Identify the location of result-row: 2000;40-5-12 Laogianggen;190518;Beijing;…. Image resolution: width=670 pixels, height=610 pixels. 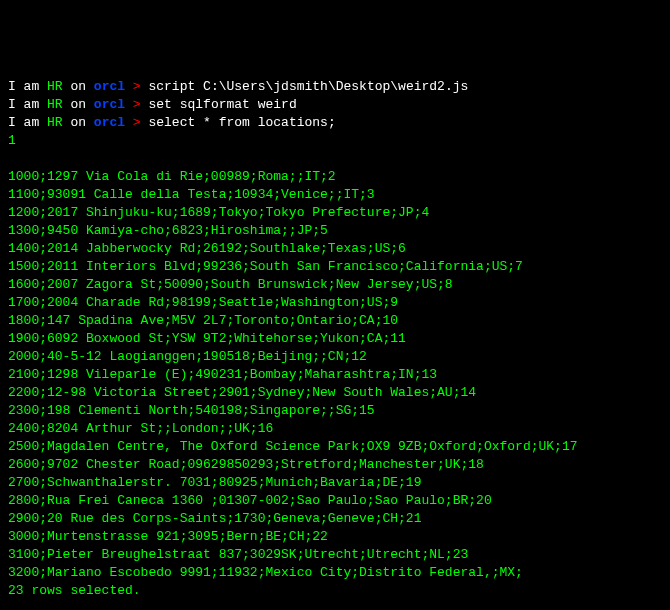
(335, 357).